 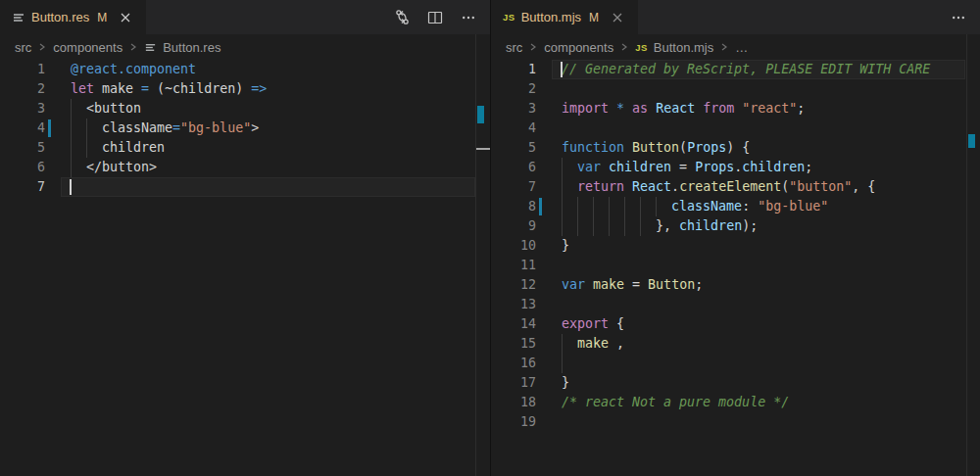 I want to click on breadcrumb-symbol-ellipsis: …, so click(x=741, y=47).